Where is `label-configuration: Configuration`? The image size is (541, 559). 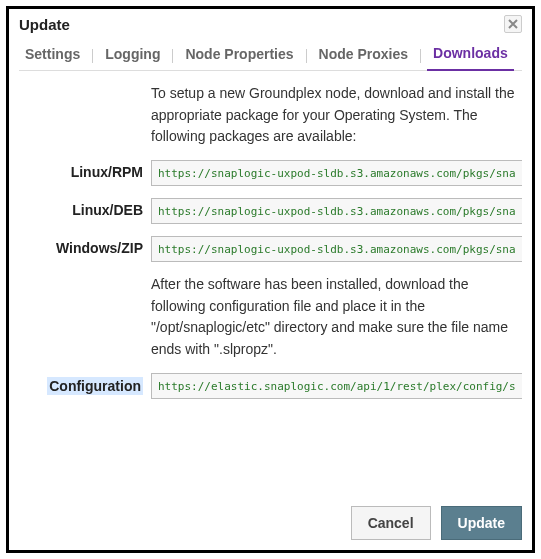 label-configuration: Configuration is located at coordinates (95, 386).